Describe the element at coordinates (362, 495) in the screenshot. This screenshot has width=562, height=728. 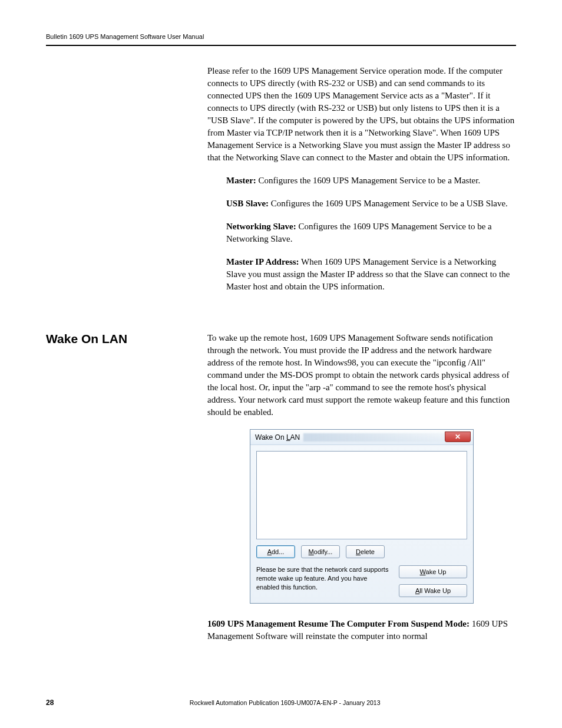
I see `host-listbox` at that location.